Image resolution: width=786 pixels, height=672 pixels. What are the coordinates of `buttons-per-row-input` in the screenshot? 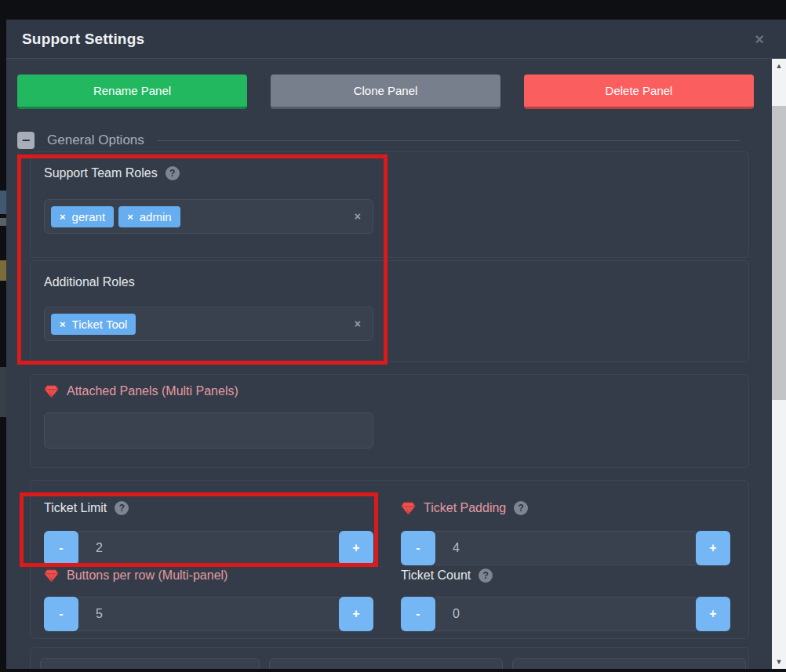 It's located at (209, 614).